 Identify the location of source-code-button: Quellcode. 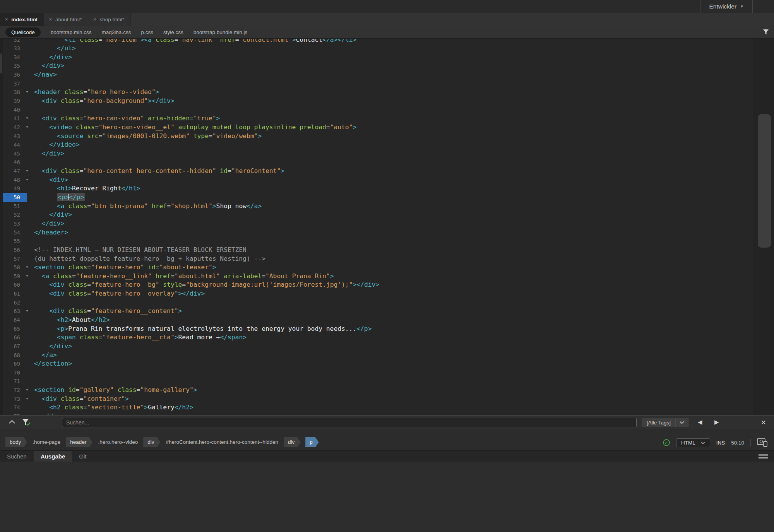
(23, 33).